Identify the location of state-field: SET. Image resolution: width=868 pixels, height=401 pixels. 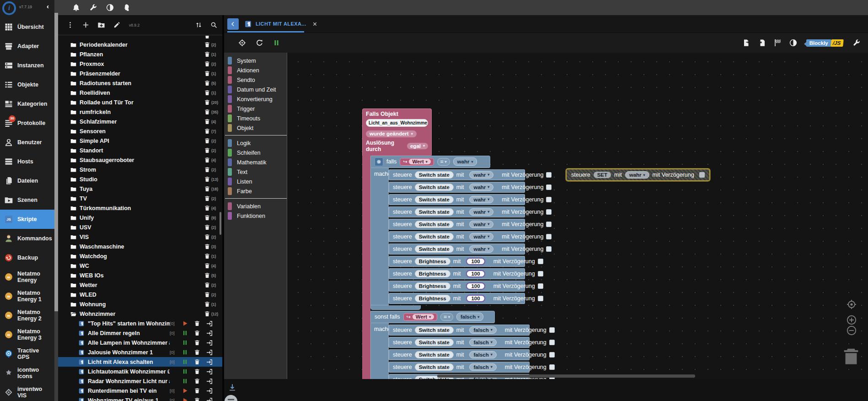
(602, 175).